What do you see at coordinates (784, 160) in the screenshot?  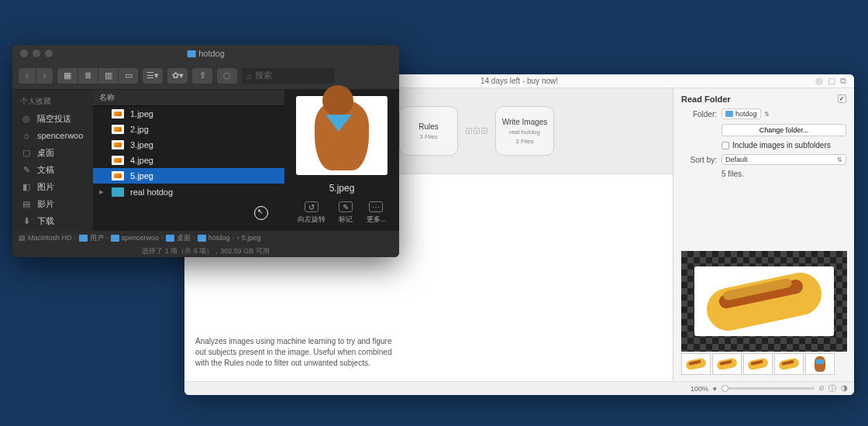 I see `sort-by-select: Default ⇅` at bounding box center [784, 160].